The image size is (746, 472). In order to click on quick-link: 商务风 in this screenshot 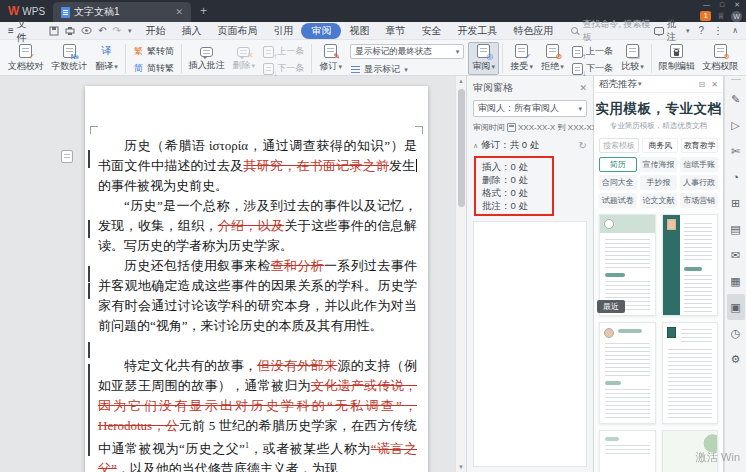, I will do `click(660, 146)`.